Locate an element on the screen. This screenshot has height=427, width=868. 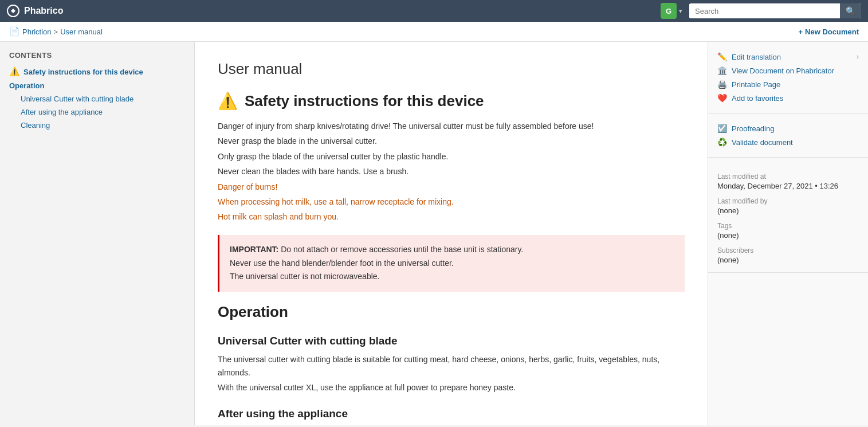
printable-page-icon: 🖨️ is located at coordinates (722, 84).